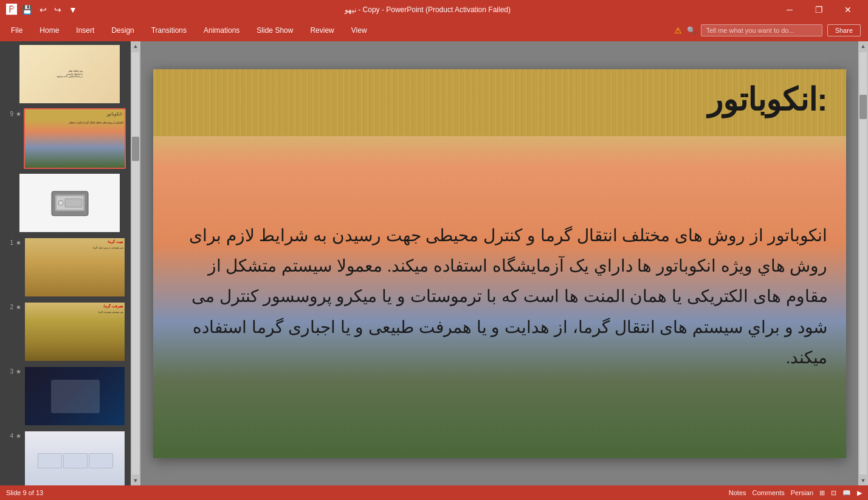 This screenshot has height=500, width=868. Describe the element at coordinates (221, 30) in the screenshot. I see `tab-animations: Animations` at that location.